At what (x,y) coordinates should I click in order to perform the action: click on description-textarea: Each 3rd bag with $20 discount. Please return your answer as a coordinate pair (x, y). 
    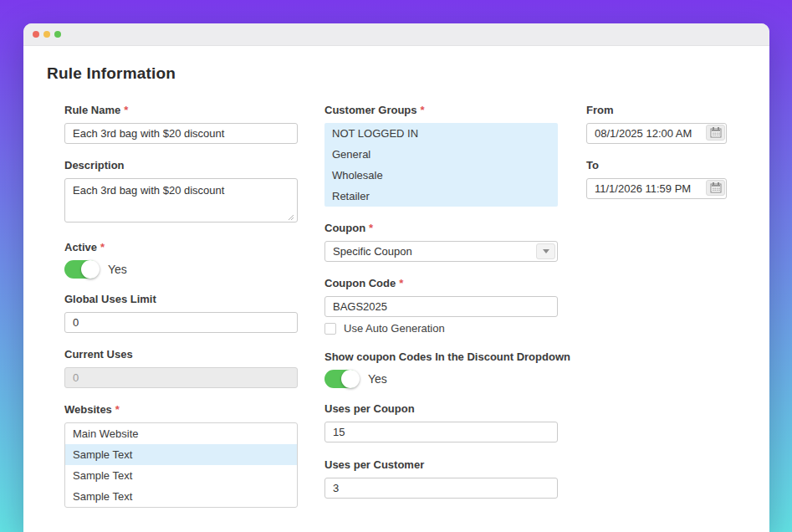
    Looking at the image, I should click on (181, 201).